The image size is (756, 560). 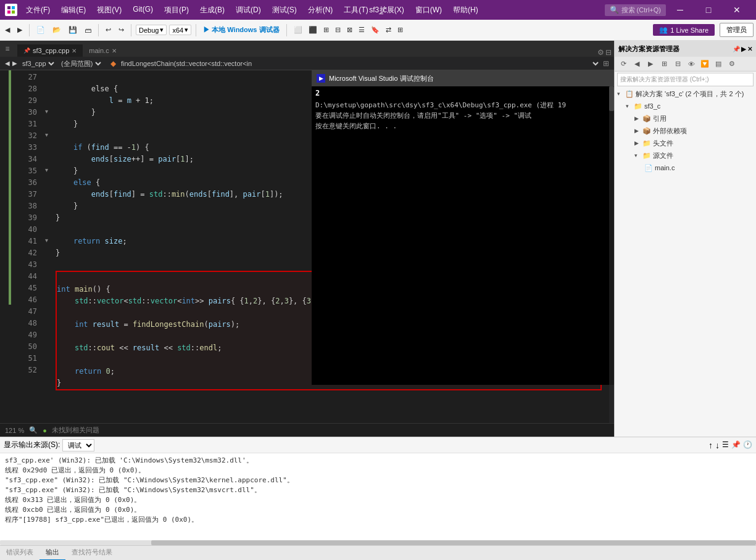 What do you see at coordinates (732, 64) in the screenshot?
I see `se-tb-settings: ⚙` at bounding box center [732, 64].